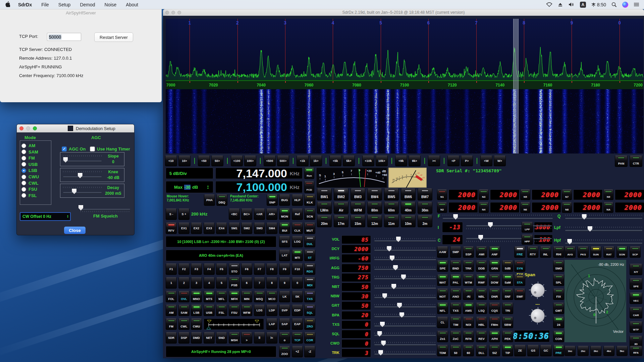 The width and height of the screenshot is (644, 362). What do you see at coordinates (609, 351) in the screenshot?
I see `btn-4kc: 4kc` at bounding box center [609, 351].